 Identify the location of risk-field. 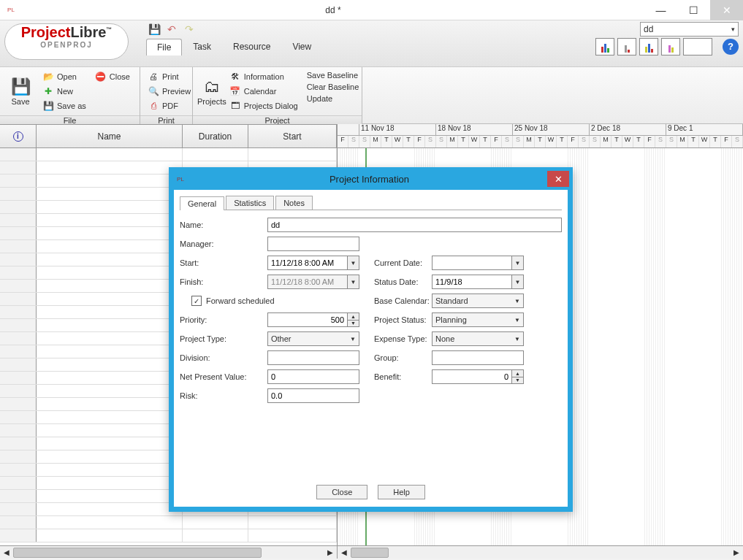
(313, 396).